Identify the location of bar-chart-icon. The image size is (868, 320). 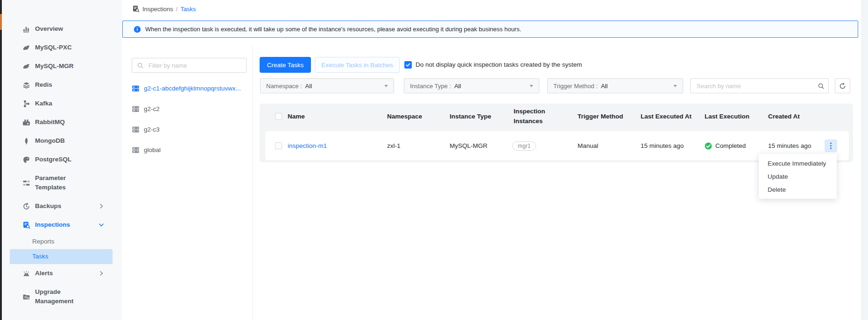
(26, 29).